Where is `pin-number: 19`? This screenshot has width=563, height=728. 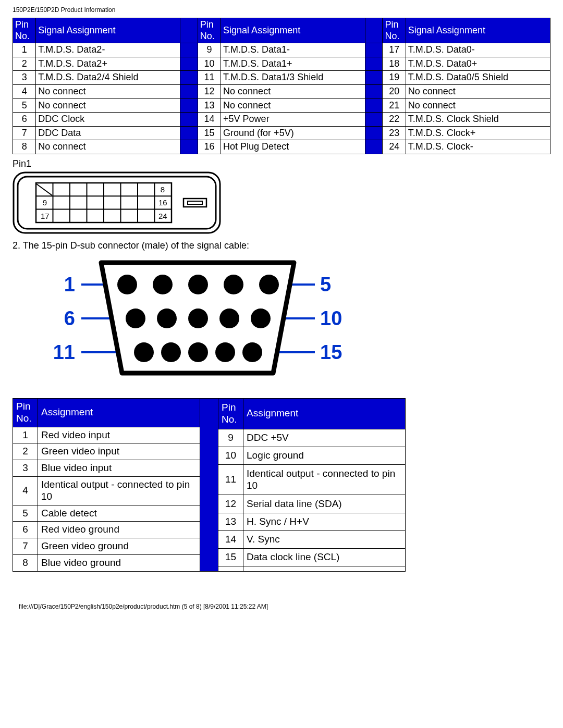 pin-number: 19 is located at coordinates (394, 78).